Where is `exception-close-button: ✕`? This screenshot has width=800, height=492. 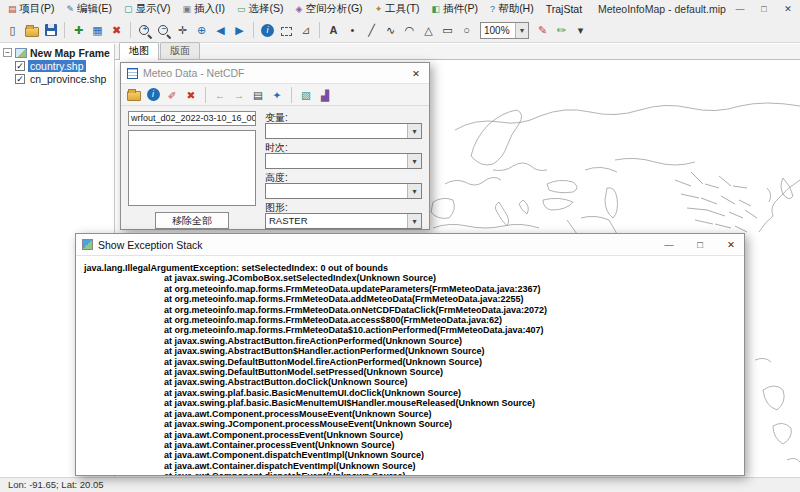
exception-close-button: ✕ is located at coordinates (731, 244).